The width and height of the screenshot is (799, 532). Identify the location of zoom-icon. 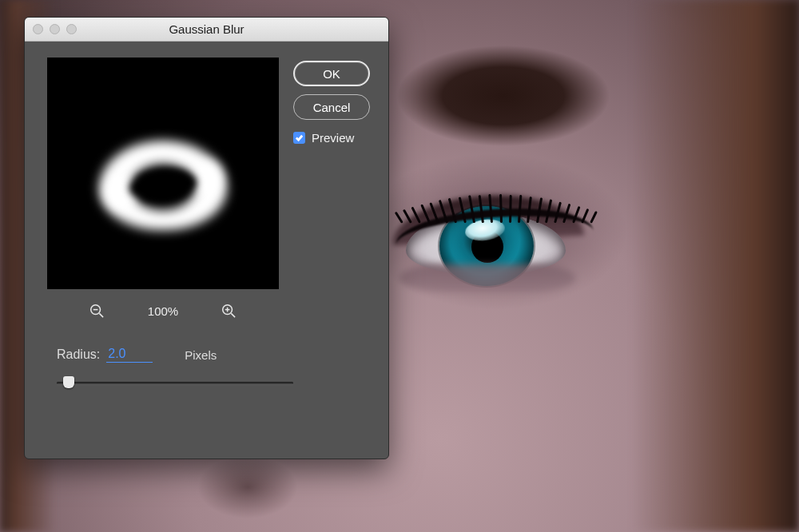
(72, 29).